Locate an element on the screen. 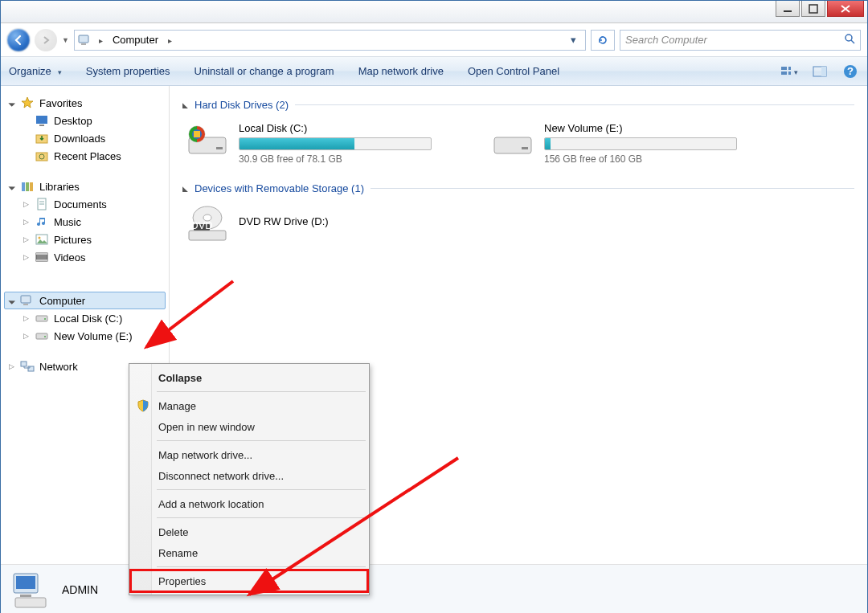 This screenshot has height=613, width=868. address-bar: Computer ▾ is located at coordinates (330, 40).